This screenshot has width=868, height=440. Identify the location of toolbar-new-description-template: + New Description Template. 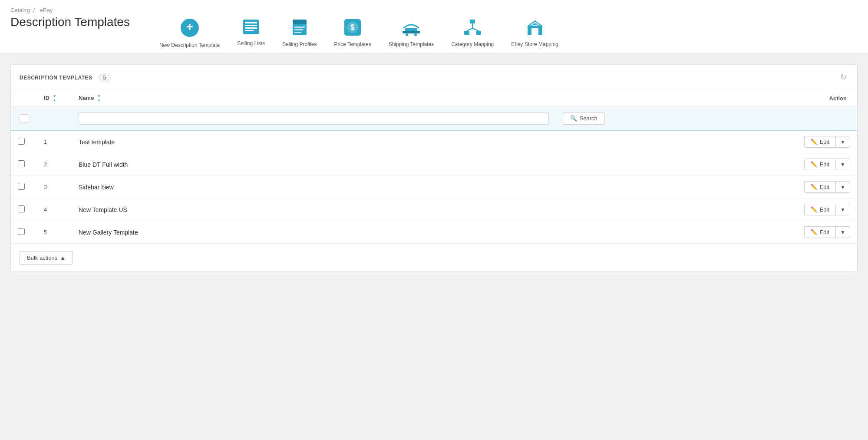
(189, 34).